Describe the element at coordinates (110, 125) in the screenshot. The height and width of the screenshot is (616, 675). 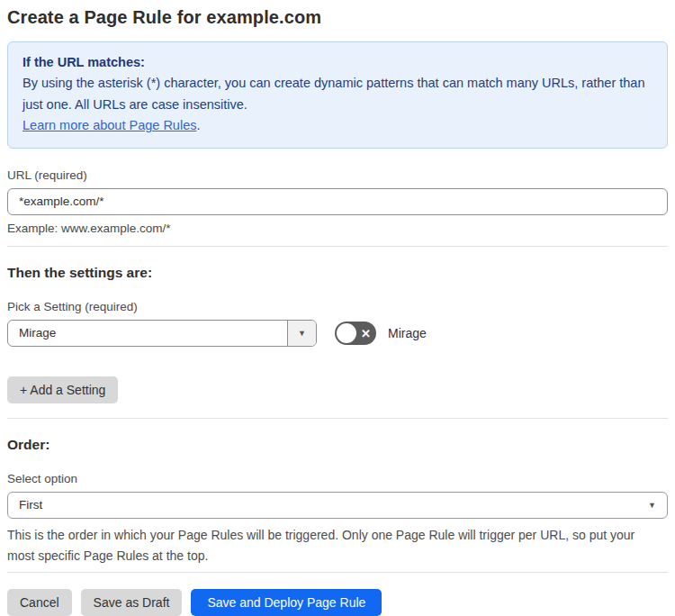
I see `learn-more-link: Learn more about Page Rules` at that location.